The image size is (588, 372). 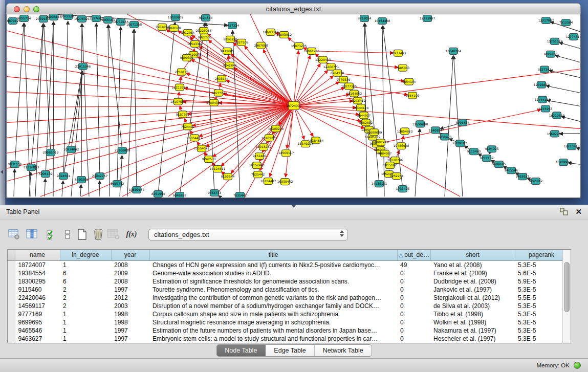 I want to click on split-collapse-icon, so click(x=294, y=206).